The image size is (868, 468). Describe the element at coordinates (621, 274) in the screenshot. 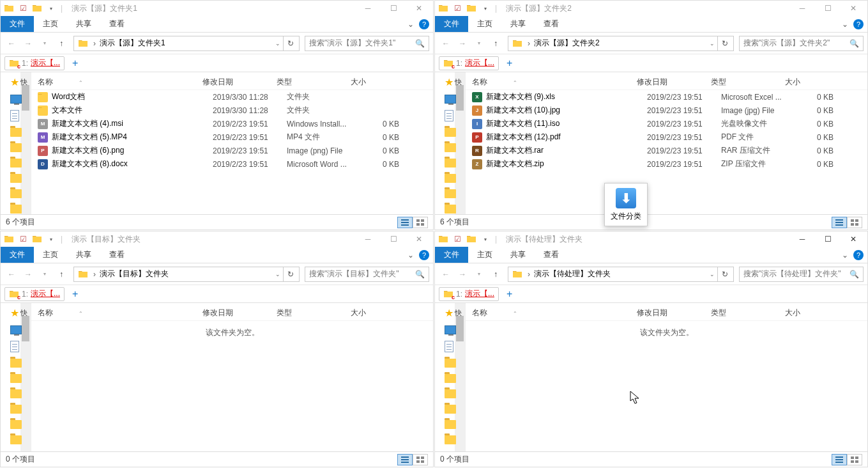

I see `address-bar: › 演示【待处理】文件夹 ⌄ ↻` at that location.